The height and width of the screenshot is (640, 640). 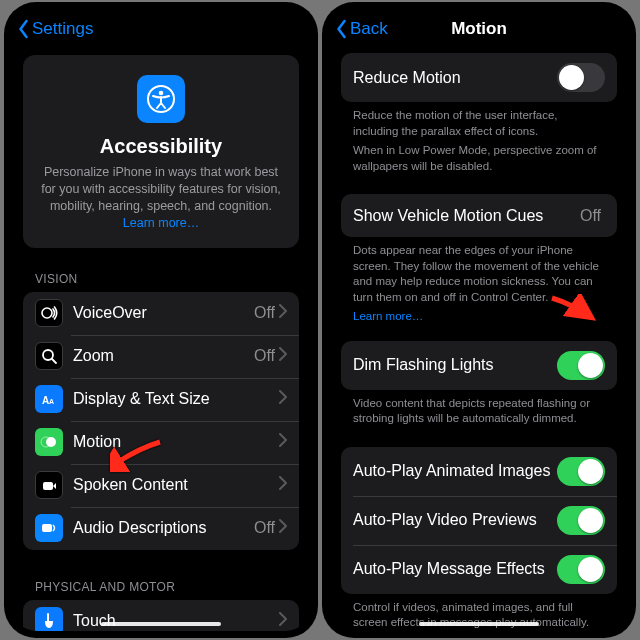 I want to click on row-label: Auto-Play Video Previews, so click(x=455, y=520).